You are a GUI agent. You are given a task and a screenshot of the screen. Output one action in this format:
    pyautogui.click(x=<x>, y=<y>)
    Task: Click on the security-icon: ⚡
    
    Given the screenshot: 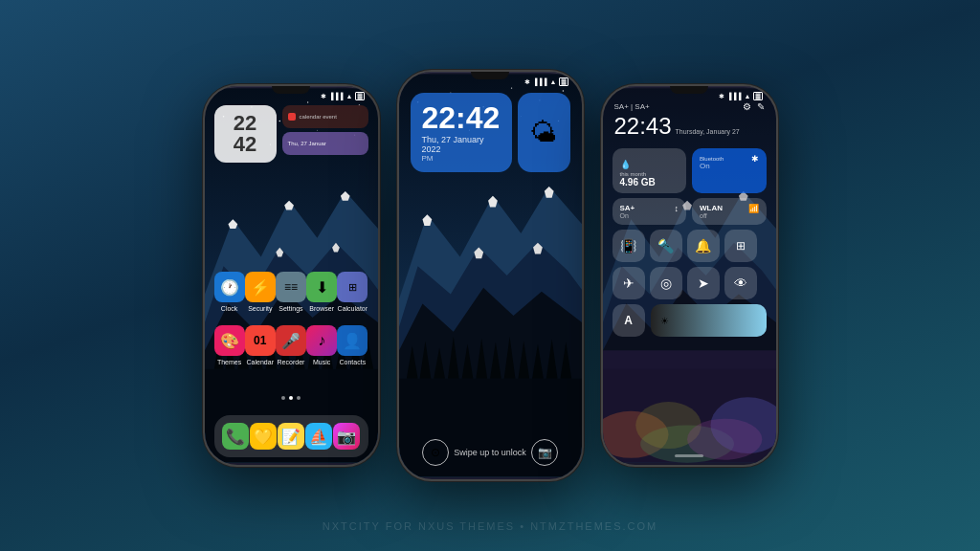 What is the action you would take?
    pyautogui.click(x=260, y=287)
    